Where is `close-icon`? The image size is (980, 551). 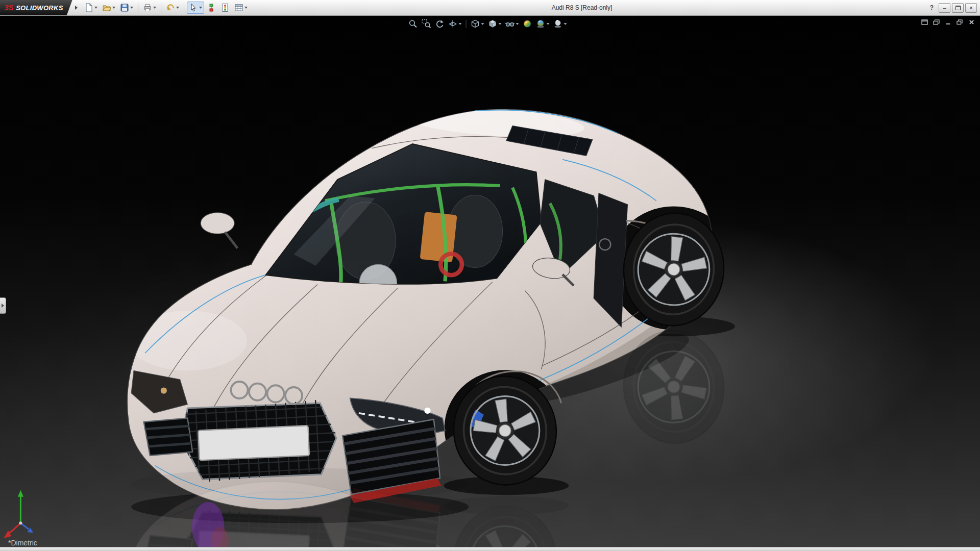 close-icon is located at coordinates (972, 22).